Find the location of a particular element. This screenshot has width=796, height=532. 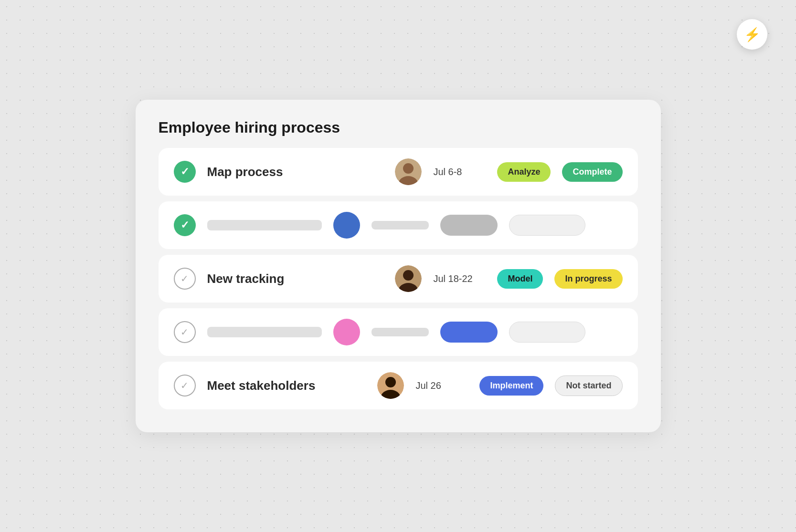

date-text: Jul 18-22 is located at coordinates (459, 279).